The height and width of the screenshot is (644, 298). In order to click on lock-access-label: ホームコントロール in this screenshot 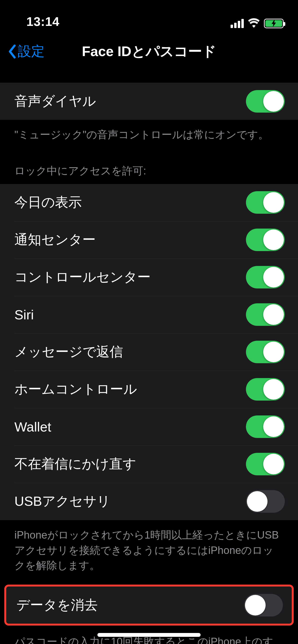, I will do `click(76, 390)`.